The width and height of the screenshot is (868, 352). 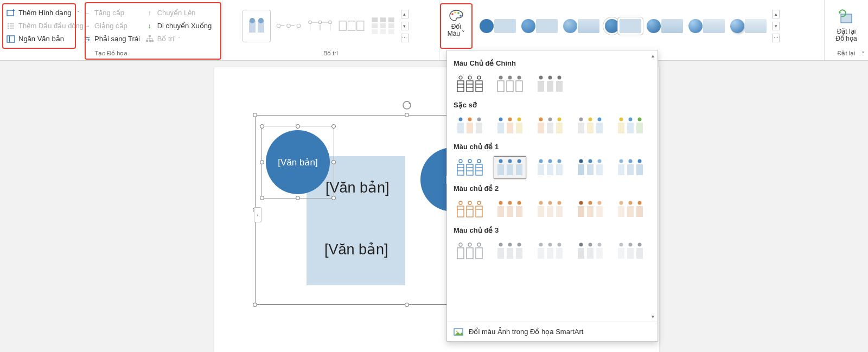 I want to click on move-up-label: Chuyển Lên, so click(x=177, y=13).